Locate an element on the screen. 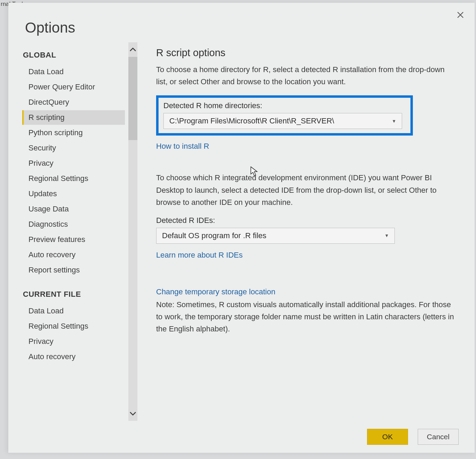 The image size is (476, 459). r-ide-intro-text: To choose which R integrated development… is located at coordinates (305, 190).